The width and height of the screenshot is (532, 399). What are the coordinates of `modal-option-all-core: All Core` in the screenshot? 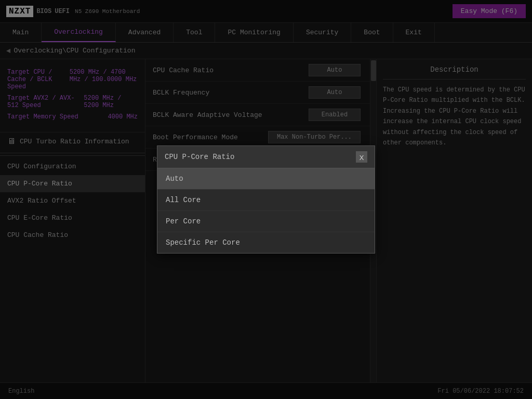 It's located at (266, 201).